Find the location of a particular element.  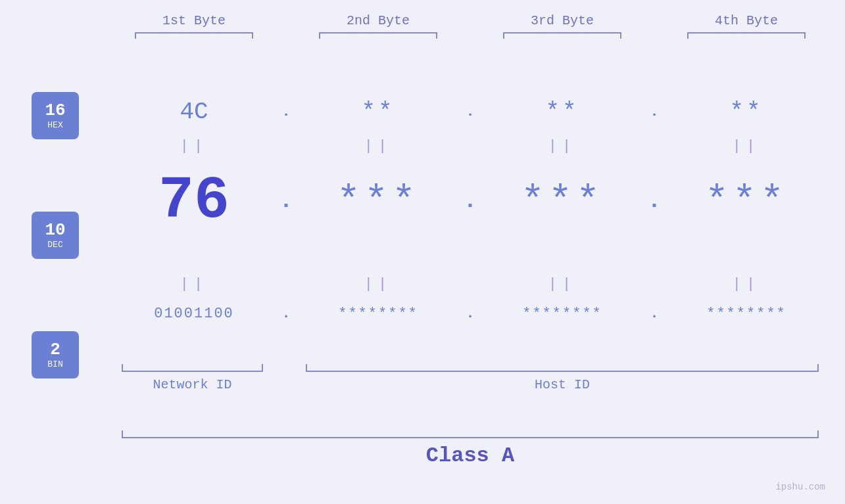

byte2-label: 2nd Byte is located at coordinates (378, 21).